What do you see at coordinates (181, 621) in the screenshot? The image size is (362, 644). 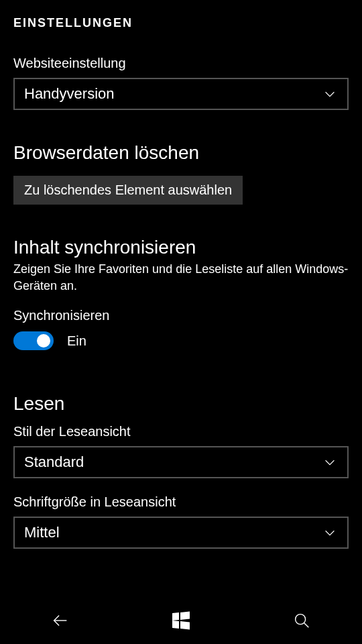 I see `nav-bar` at bounding box center [181, 621].